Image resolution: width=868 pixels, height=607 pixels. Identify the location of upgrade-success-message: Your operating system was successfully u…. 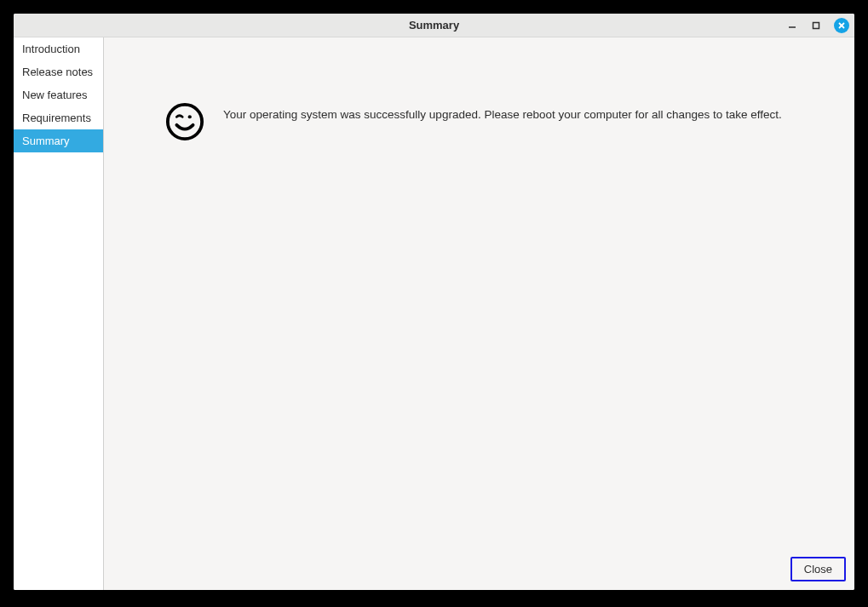
(503, 112).